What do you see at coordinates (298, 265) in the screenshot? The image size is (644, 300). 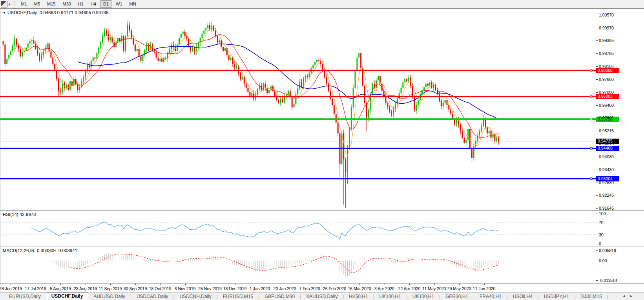 I see `macd-indicator-chart` at bounding box center [298, 265].